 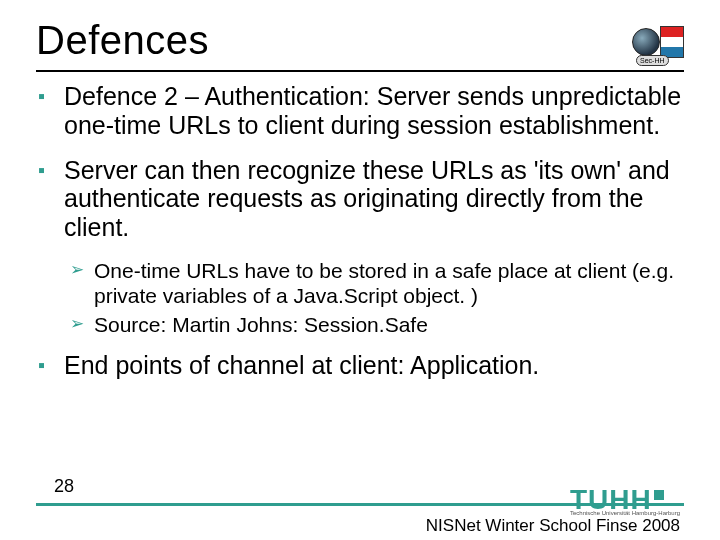 What do you see at coordinates (659, 495) in the screenshot?
I see `square-icon` at bounding box center [659, 495].